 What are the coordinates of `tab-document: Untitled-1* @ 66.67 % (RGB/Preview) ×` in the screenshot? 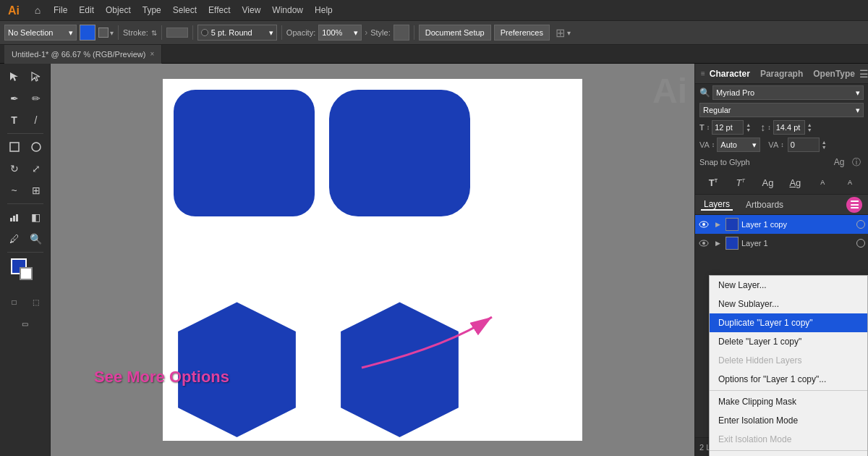 It's located at (83, 54).